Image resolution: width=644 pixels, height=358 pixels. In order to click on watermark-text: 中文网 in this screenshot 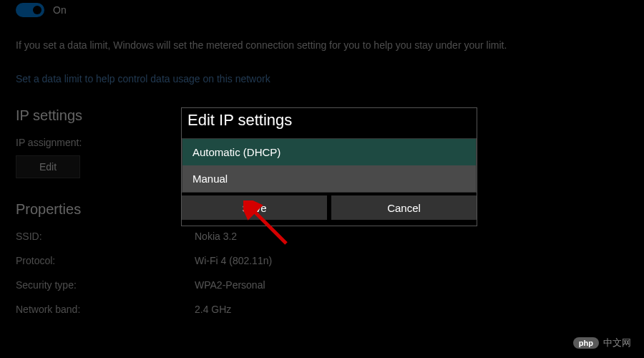, I will do `click(617, 343)`.